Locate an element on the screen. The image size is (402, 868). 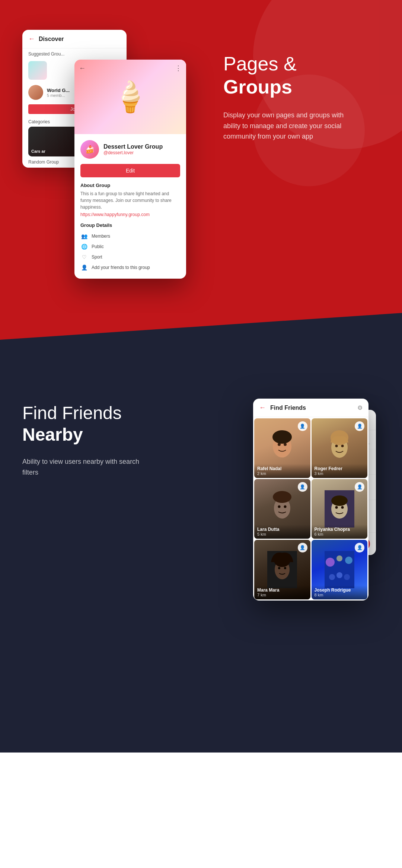
joseph-distance: 8 km is located at coordinates (339, 595).